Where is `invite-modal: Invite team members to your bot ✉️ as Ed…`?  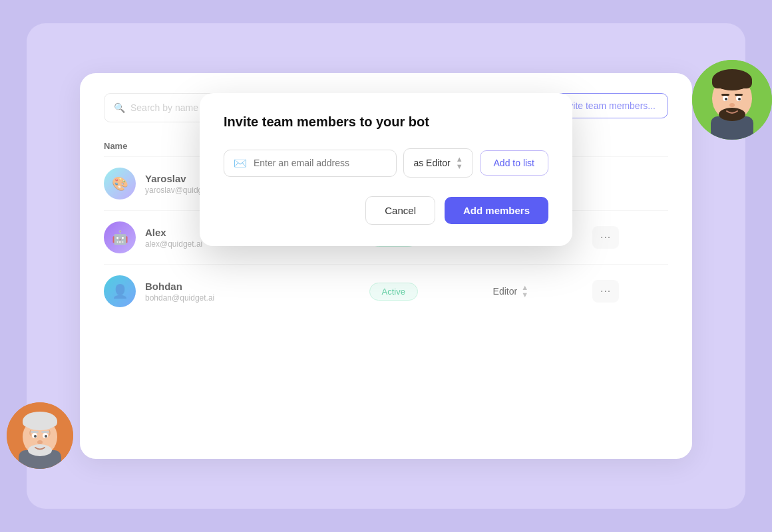
invite-modal: Invite team members to your bot ✉️ as Ed… is located at coordinates (386, 170).